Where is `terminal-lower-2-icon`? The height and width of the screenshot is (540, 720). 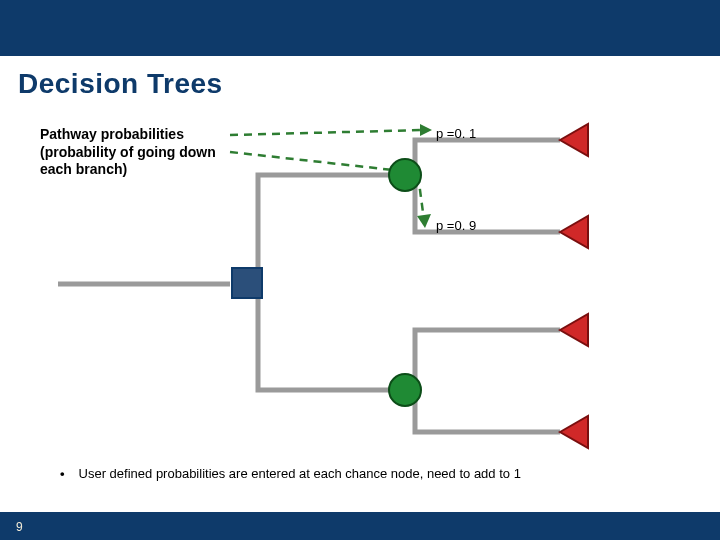 terminal-lower-2-icon is located at coordinates (574, 432).